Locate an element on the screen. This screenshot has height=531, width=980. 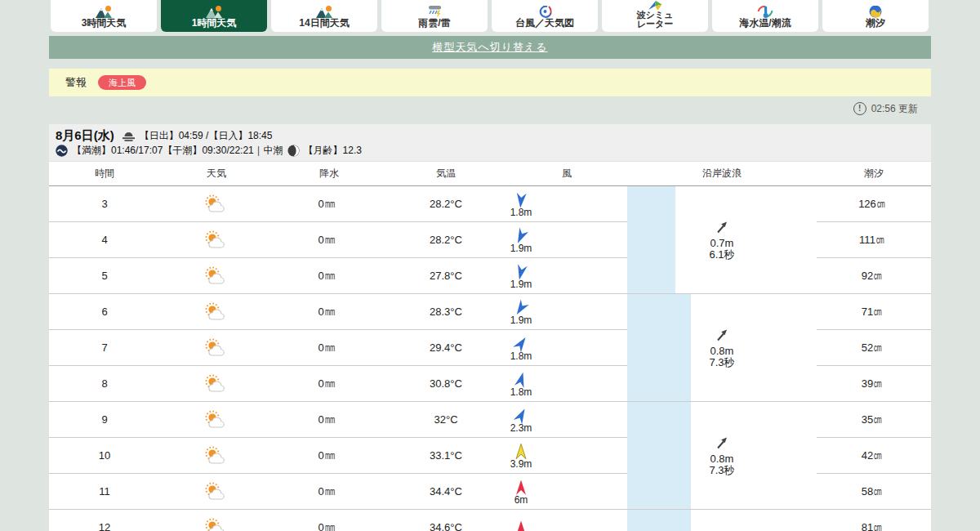
temp-cell: 29.4°C is located at coordinates (446, 348).